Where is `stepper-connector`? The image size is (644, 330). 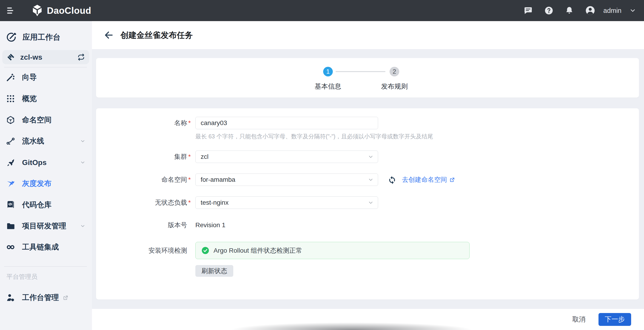 stepper-connector is located at coordinates (360, 72).